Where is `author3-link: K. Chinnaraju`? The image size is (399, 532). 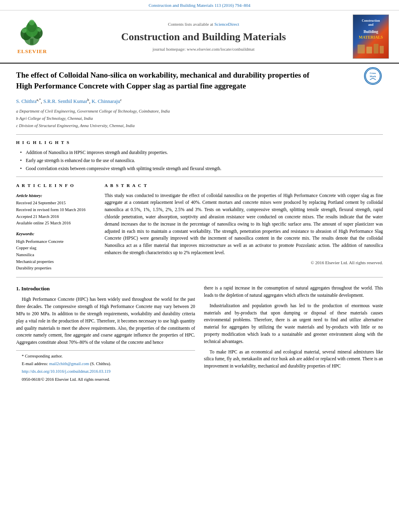
author3-link: K. Chinnaraju is located at coordinates (106, 101).